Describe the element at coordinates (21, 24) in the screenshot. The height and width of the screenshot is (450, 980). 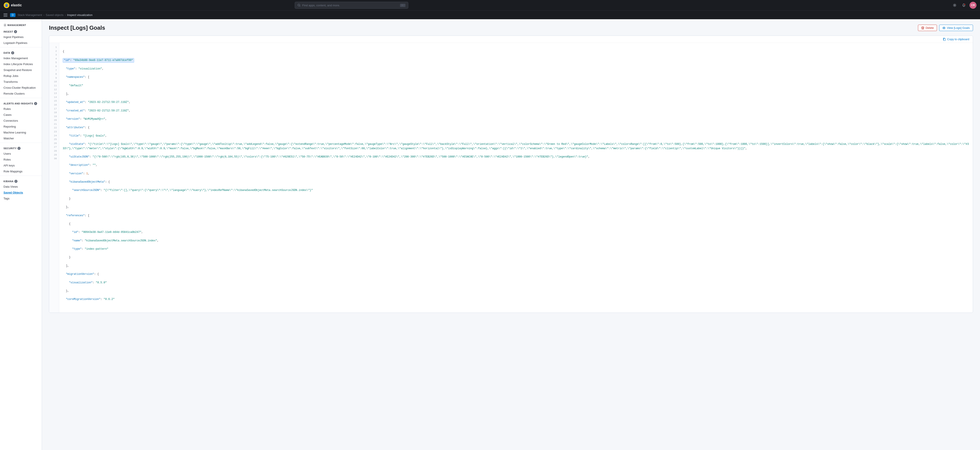
I see `sidebar-management-header: Management` at that location.